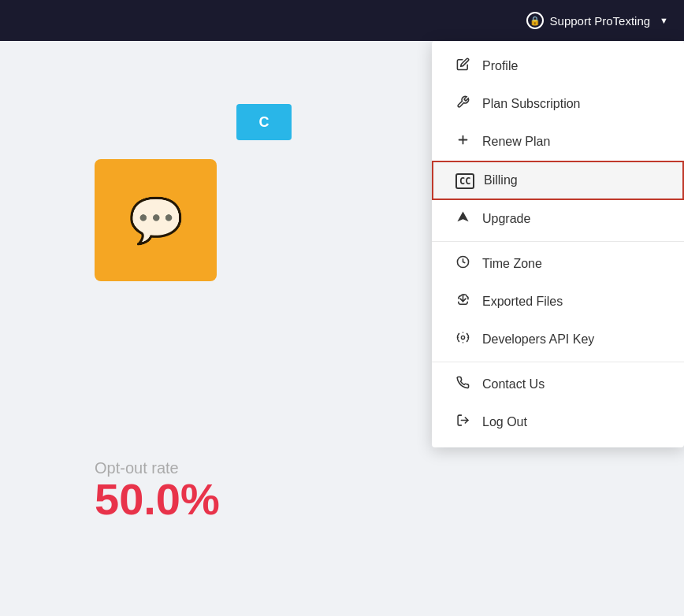  I want to click on clock-icon, so click(463, 264).